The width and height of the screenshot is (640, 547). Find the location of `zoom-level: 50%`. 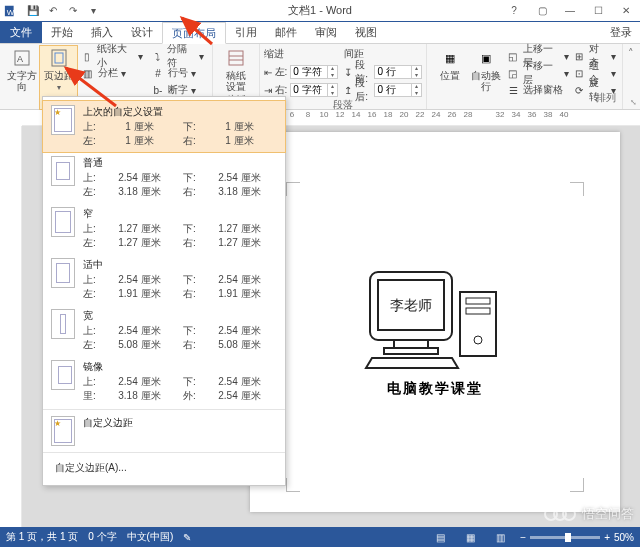

zoom-level: 50% is located at coordinates (624, 538).